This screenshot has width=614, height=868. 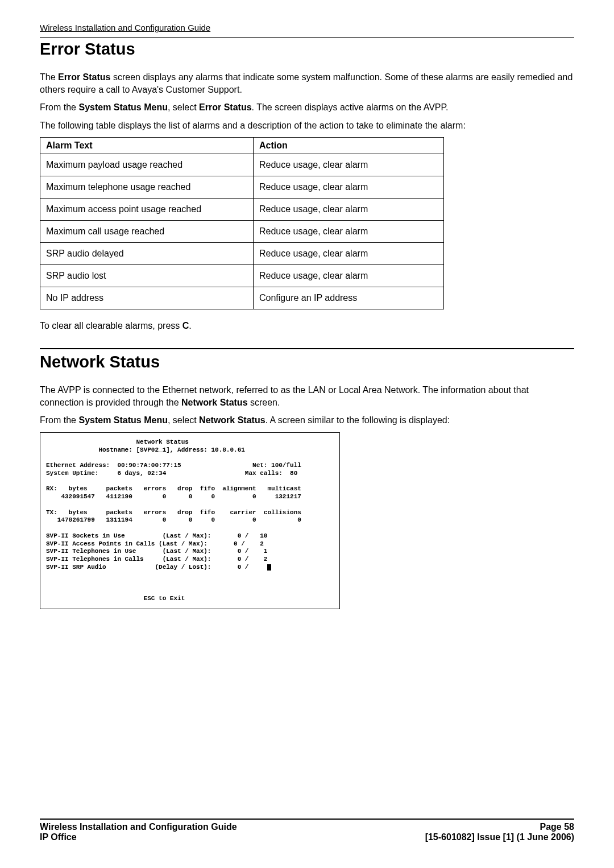 What do you see at coordinates (174, 465) in the screenshot?
I see `terminal-eth-addr: Ethernet Address: 00:90:7A:00:77:15 Net:…` at bounding box center [174, 465].